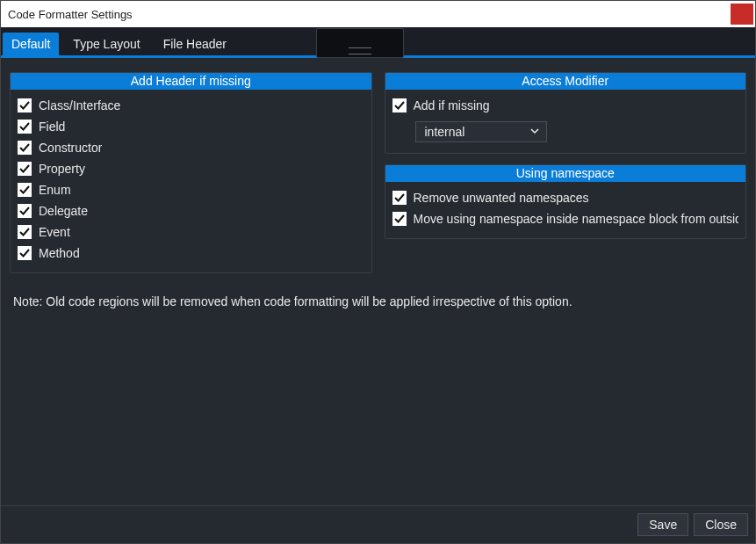 The width and height of the screenshot is (756, 544). Describe the element at coordinates (191, 127) in the screenshot. I see `check-field: Field` at that location.